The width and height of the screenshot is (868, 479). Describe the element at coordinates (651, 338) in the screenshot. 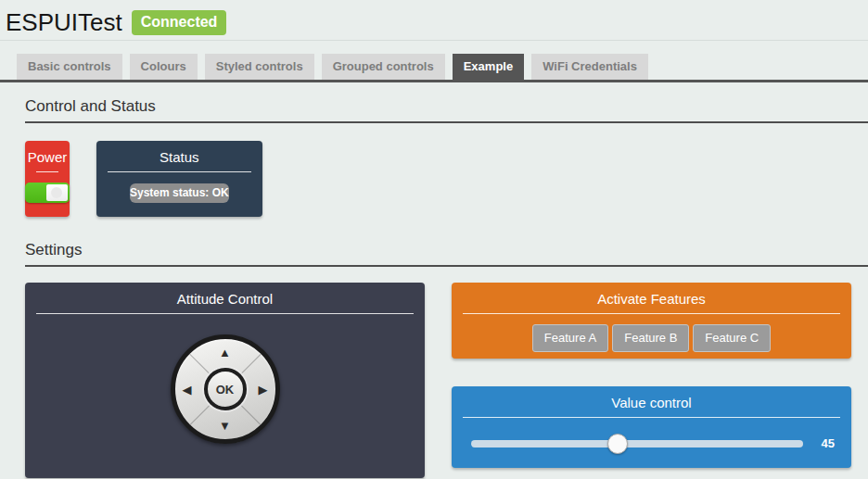

I see `feature-buttons-row: Feature A Feature B Feature C` at that location.